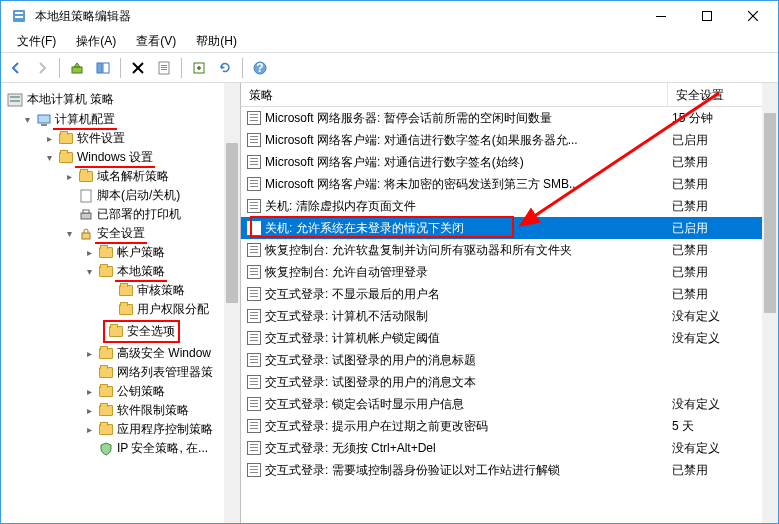  I want to click on list-row: 交互式登录: 不显示最后的用户名已禁用, so click(510, 294).